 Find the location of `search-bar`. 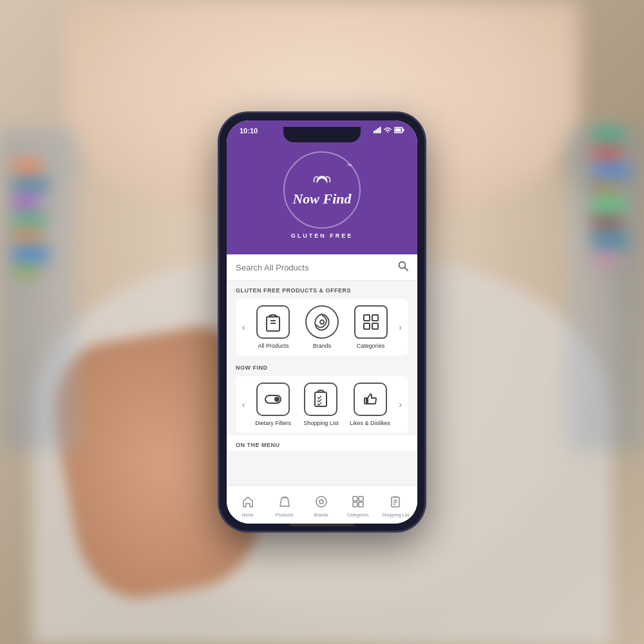

search-bar is located at coordinates (322, 268).